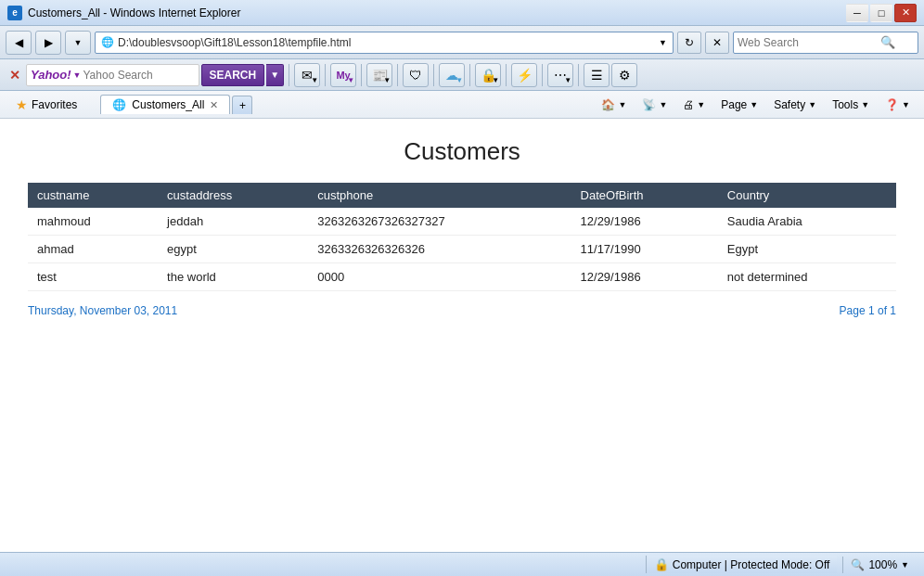 Image resolution: width=924 pixels, height=576 pixels. I want to click on yahoo-dropdown-icon: ▼, so click(78, 75).